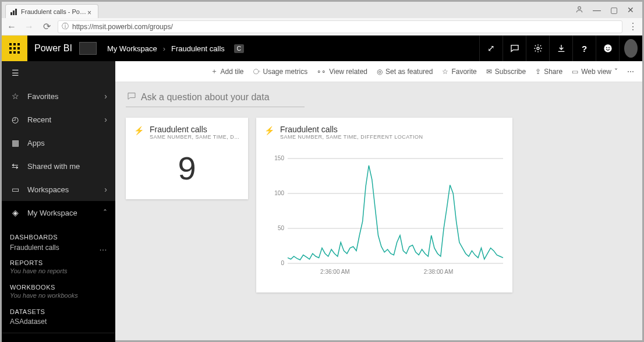 The height and width of the screenshot is (342, 644). Describe the element at coordinates (281, 228) in the screenshot. I see `svg-text: 50` at that location.